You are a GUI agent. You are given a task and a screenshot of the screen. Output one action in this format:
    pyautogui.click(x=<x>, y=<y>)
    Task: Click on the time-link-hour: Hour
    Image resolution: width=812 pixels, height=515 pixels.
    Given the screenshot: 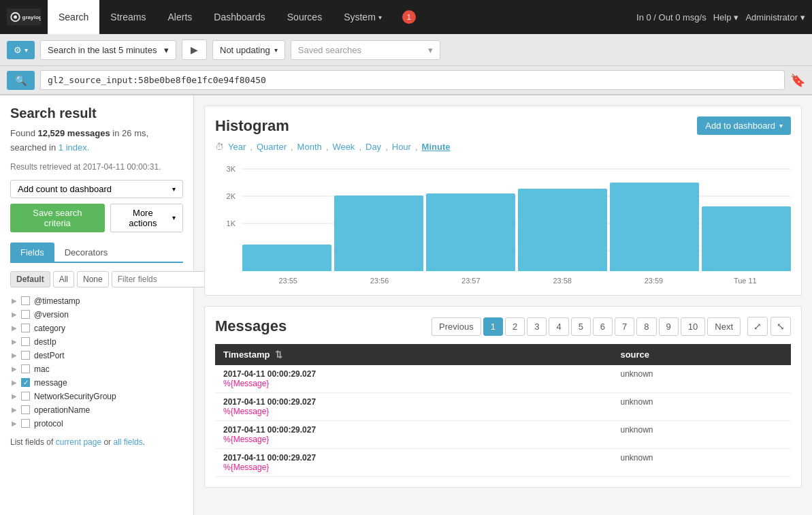 What is the action you would take?
    pyautogui.click(x=402, y=147)
    